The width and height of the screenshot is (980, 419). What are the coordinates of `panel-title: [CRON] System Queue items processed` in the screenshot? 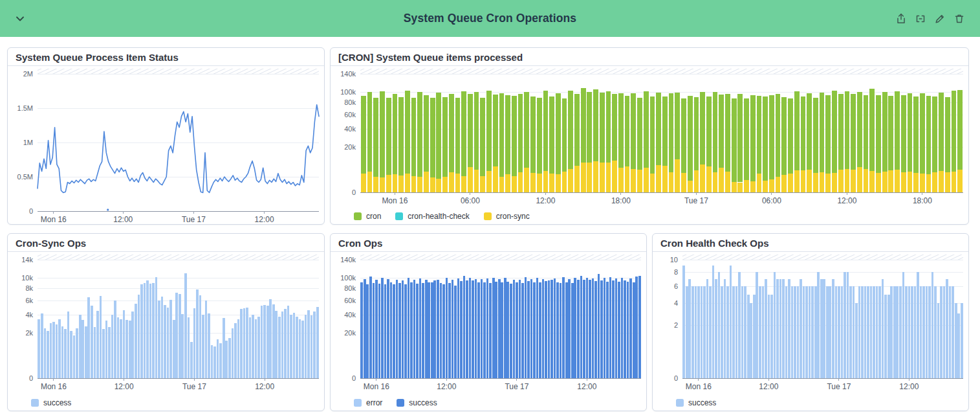 It's located at (649, 57).